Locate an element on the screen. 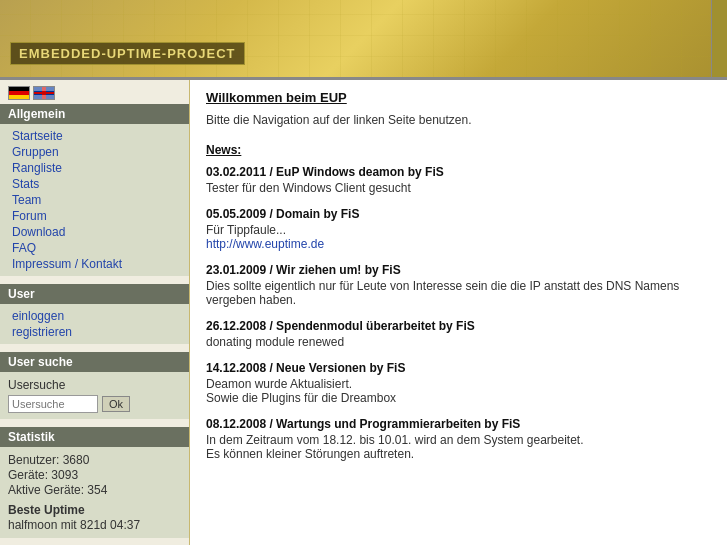 The width and height of the screenshot is (727, 545). news-by-5: by FiS is located at coordinates (502, 424).